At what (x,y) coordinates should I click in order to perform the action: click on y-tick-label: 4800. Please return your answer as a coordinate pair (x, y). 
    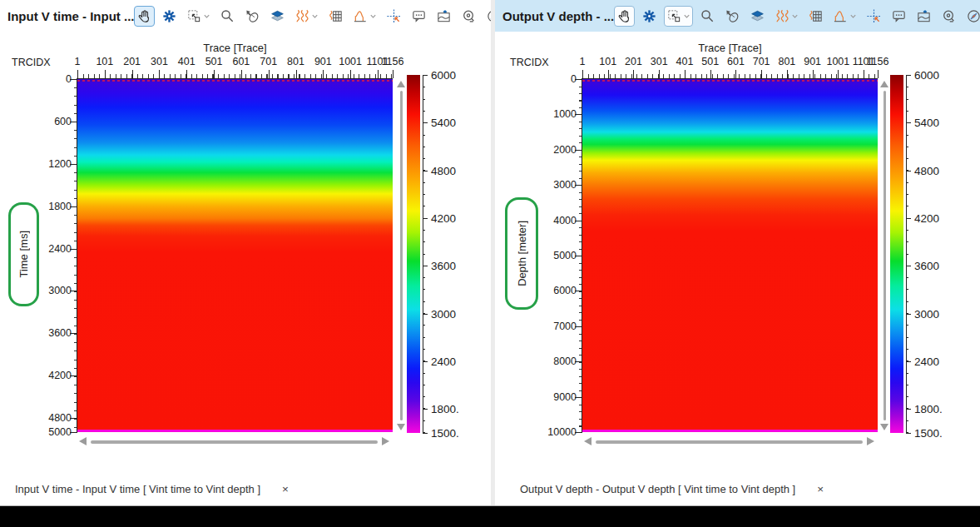
    Looking at the image, I should click on (60, 418).